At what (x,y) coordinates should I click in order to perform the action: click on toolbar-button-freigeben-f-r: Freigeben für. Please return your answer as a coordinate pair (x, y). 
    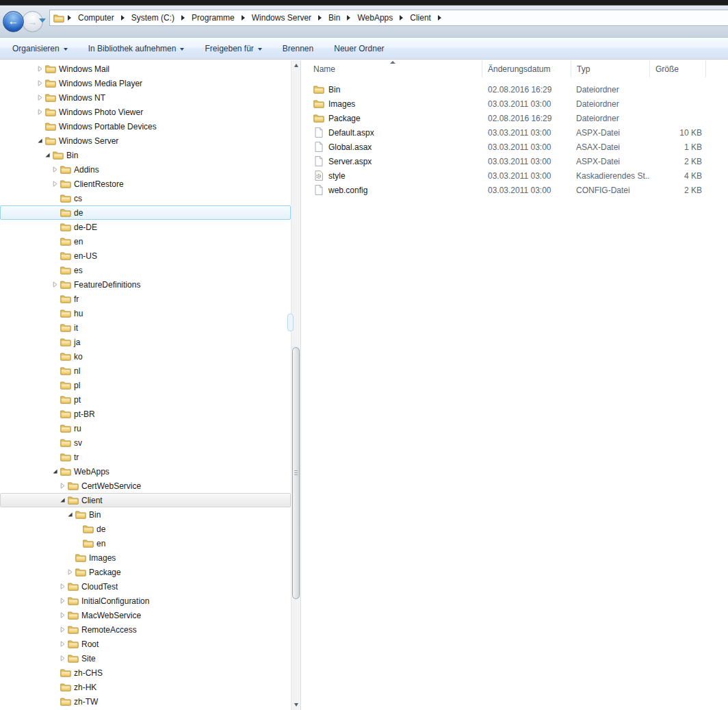
    Looking at the image, I should click on (233, 49).